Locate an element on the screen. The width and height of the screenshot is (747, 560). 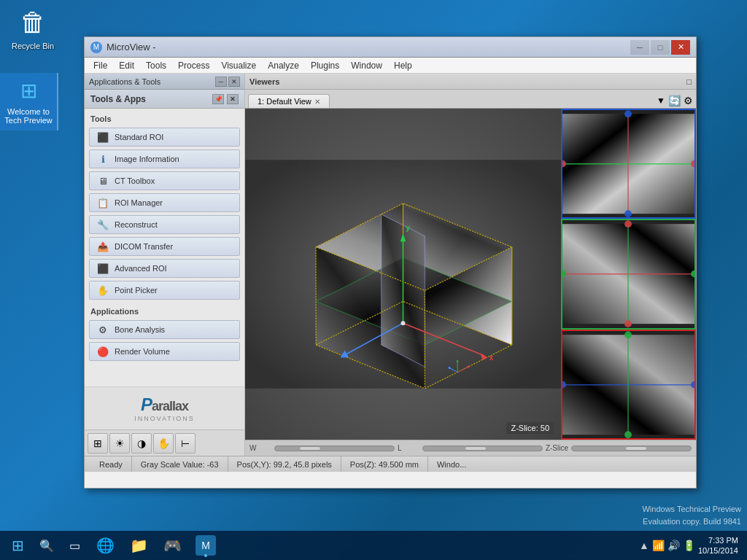
system-tray: ▲ 📶 🔊 🔋 7:33 PM 10/15/2014 is located at coordinates (689, 545).